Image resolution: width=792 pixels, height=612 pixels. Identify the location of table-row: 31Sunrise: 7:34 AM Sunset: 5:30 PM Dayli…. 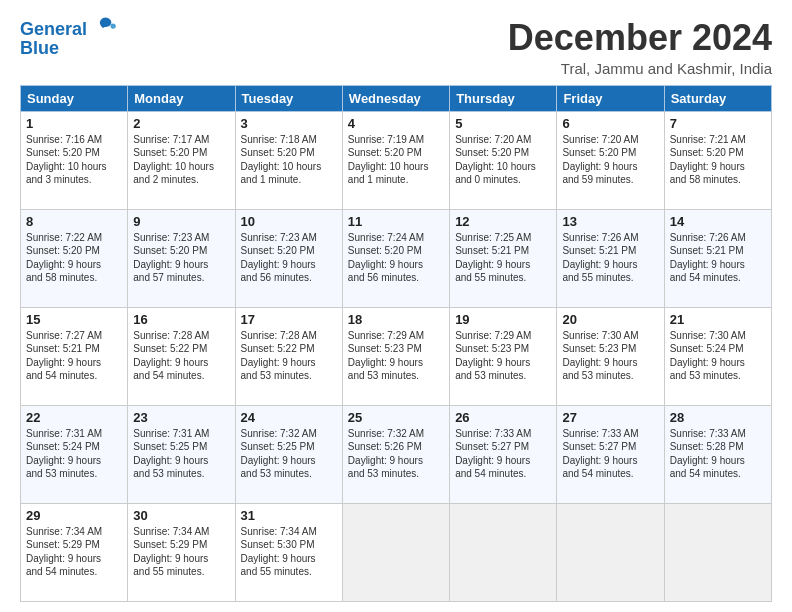
(288, 552).